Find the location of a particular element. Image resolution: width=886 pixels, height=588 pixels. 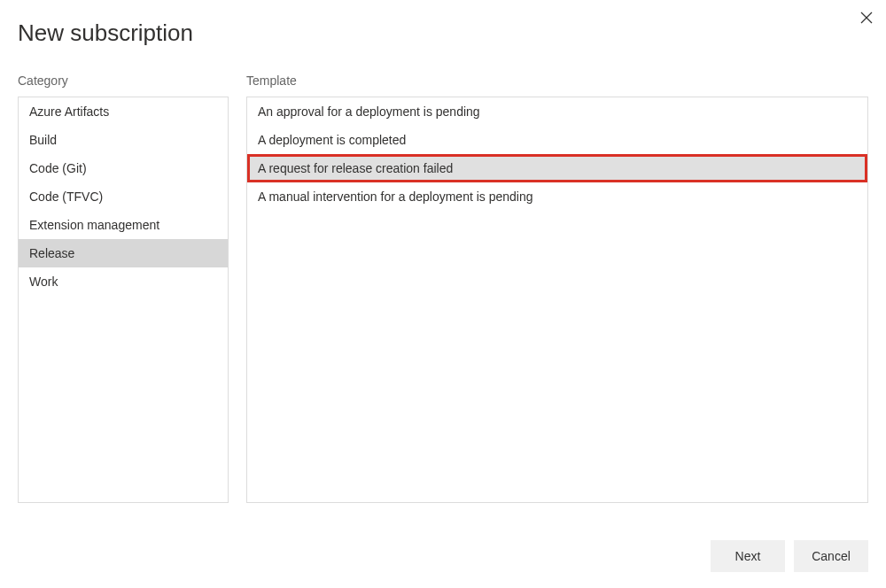

category-item-azure-artifacts: Azure Artifacts is located at coordinates (123, 112).